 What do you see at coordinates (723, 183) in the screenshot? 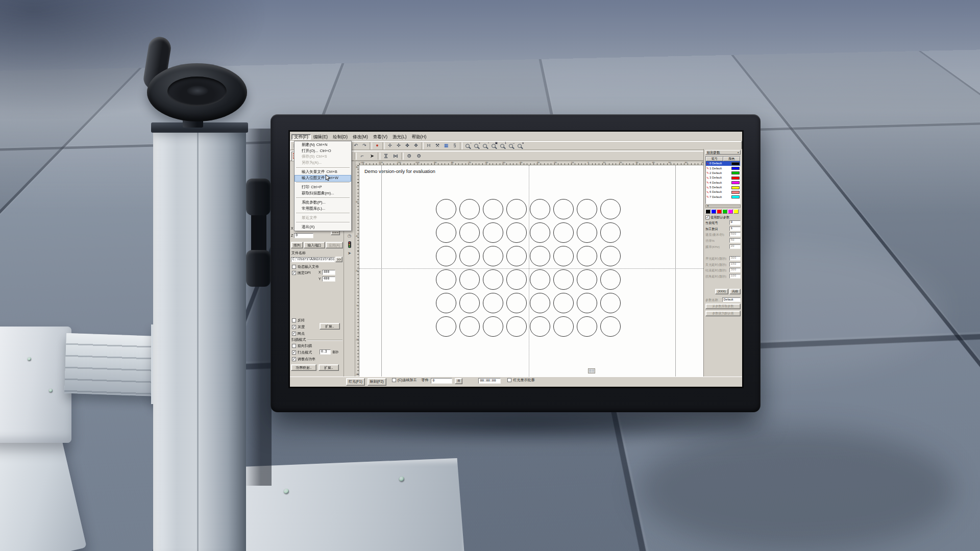
I see `pen-row: ✎ 4 Default` at bounding box center [723, 183].